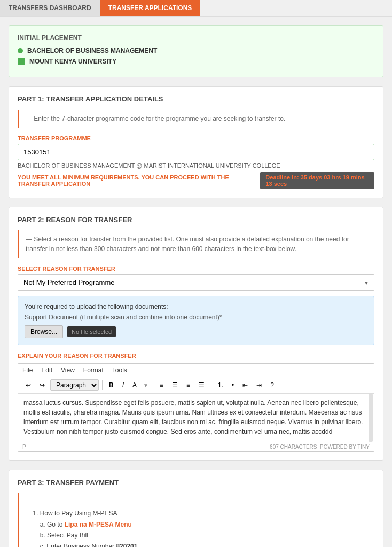 The image size is (392, 547). Describe the element at coordinates (28, 385) in the screenshot. I see `toolbar-undo: ↩` at that location.